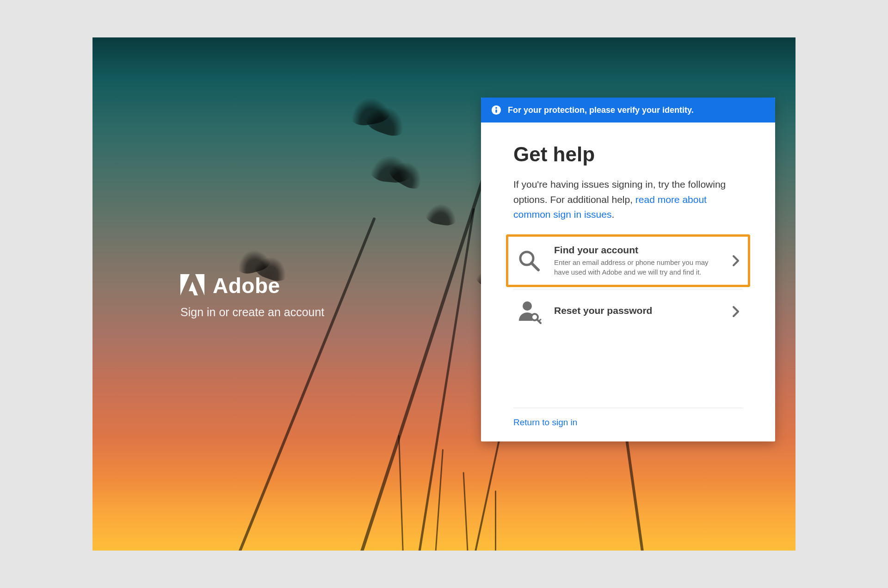 This screenshot has width=888, height=588. What do you see at coordinates (529, 261) in the screenshot?
I see `search-icon` at bounding box center [529, 261].